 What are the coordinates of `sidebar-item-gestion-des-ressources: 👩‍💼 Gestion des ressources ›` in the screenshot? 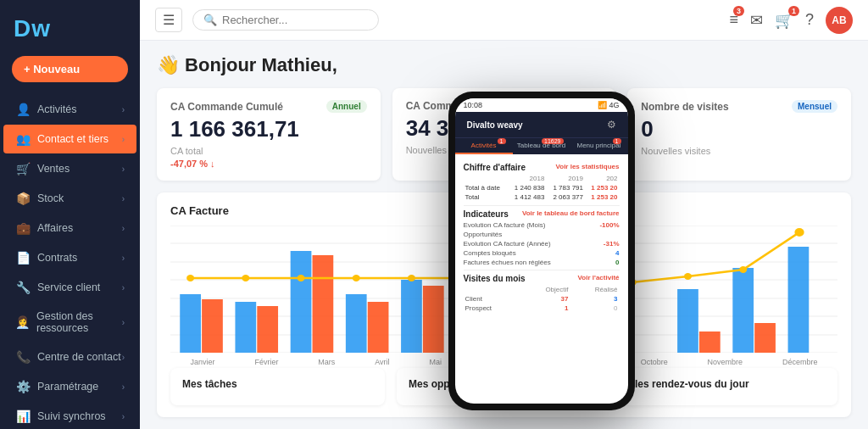 It's located at (70, 322).